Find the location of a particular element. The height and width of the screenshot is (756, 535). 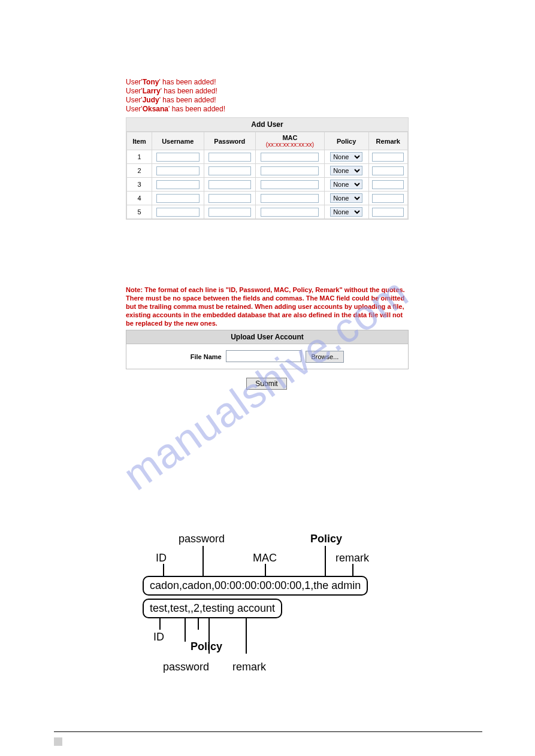

status-line: User'Oksana' has been added! is located at coordinates (267, 109).